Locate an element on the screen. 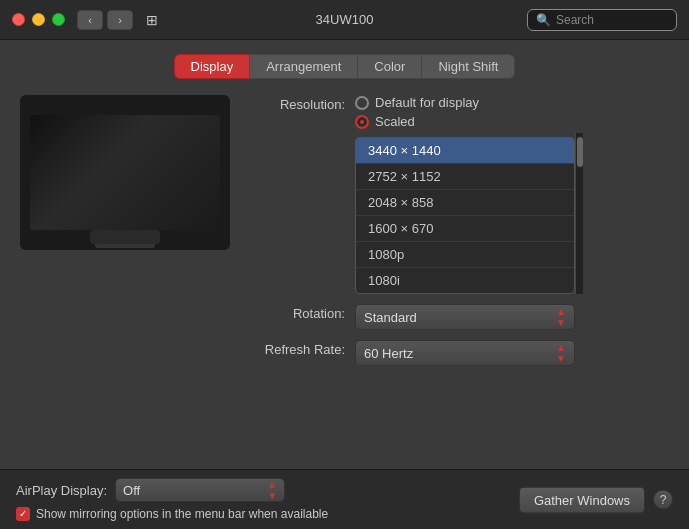  tab-arrangement: Arrangement is located at coordinates (304, 66).